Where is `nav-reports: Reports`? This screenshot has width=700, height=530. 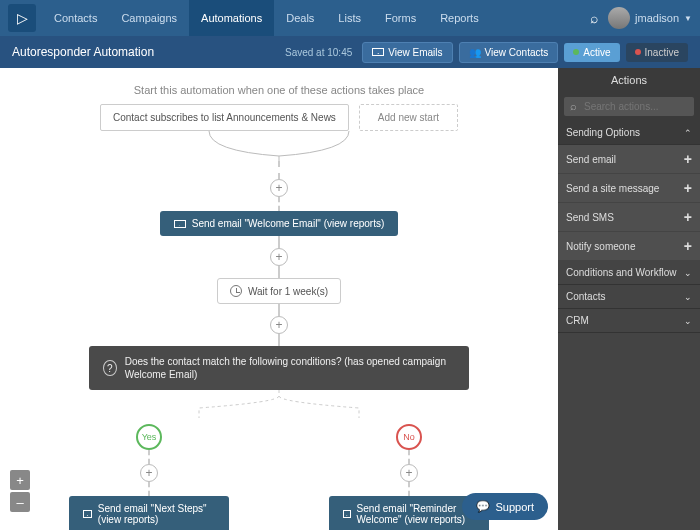
nav-reports: Reports is located at coordinates (460, 18).